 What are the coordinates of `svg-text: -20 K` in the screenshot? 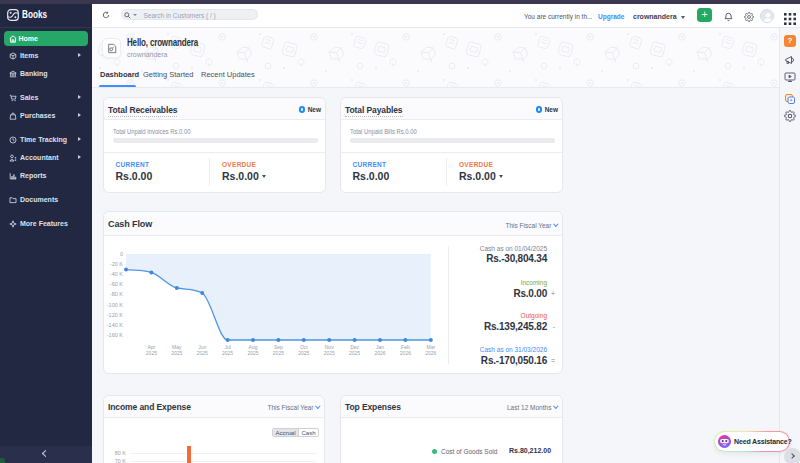 It's located at (116, 264).